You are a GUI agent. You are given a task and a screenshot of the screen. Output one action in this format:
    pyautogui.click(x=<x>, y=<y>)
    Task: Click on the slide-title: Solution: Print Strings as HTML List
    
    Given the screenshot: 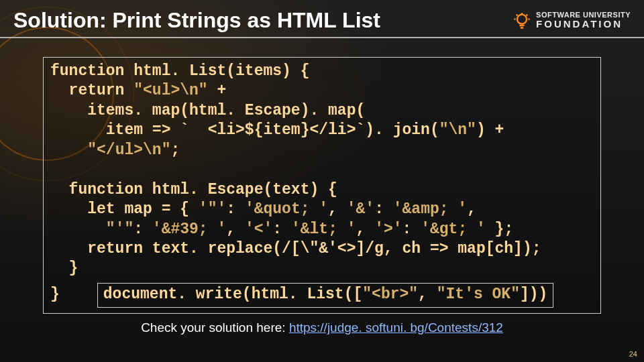 What is the action you would take?
    pyautogui.click(x=197, y=20)
    